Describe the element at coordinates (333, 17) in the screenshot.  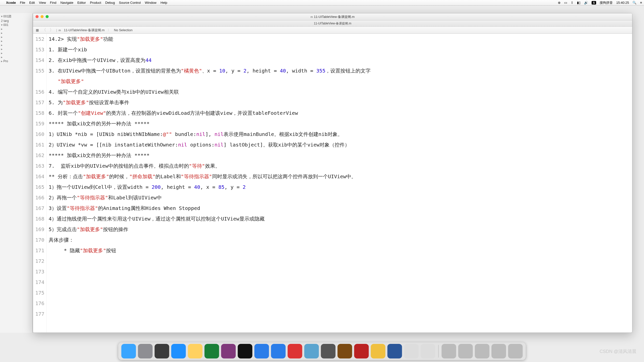
I see `window-titlebar: m 11-UITableView-备课提纲.m` at that location.